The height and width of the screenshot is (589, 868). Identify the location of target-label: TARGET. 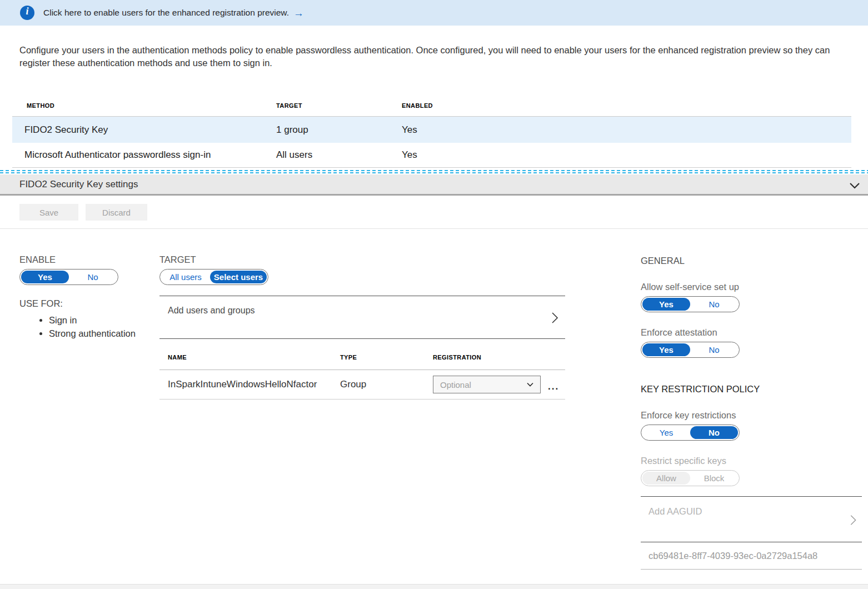
(362, 260).